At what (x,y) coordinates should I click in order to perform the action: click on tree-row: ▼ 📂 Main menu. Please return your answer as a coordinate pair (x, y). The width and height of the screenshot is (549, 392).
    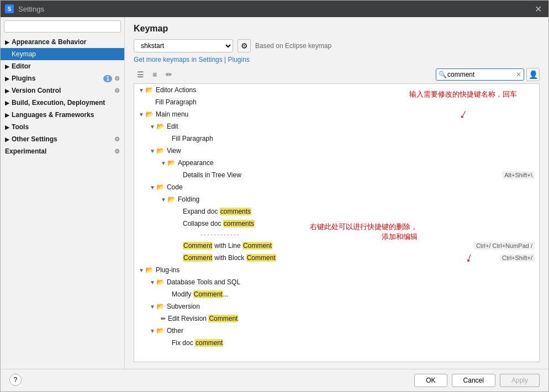
    Looking at the image, I should click on (337, 114).